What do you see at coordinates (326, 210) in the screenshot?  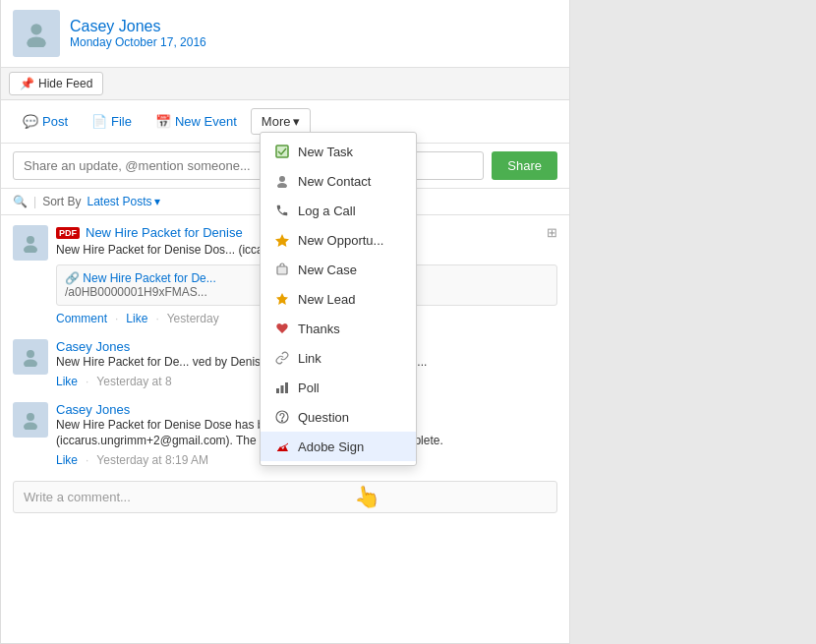 I see `menu-item-label: Log a Call` at bounding box center [326, 210].